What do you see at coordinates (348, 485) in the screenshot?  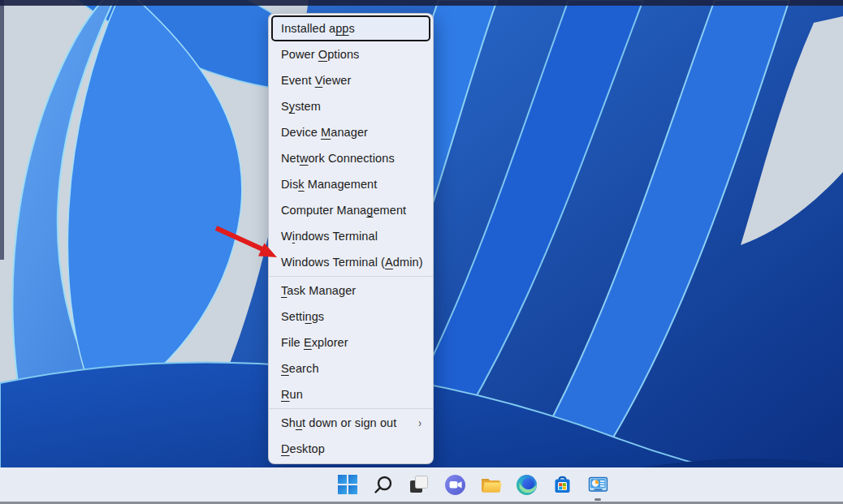 I see `start-icon` at bounding box center [348, 485].